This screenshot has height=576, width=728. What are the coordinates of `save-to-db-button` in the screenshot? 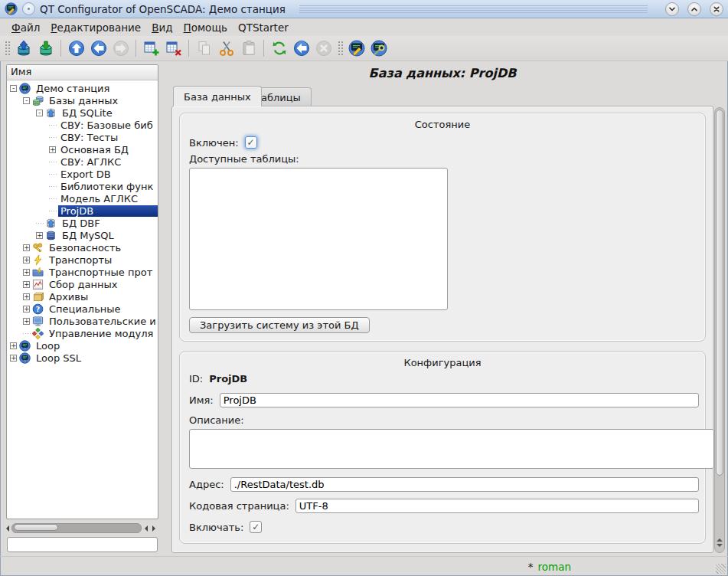 It's located at (46, 49).